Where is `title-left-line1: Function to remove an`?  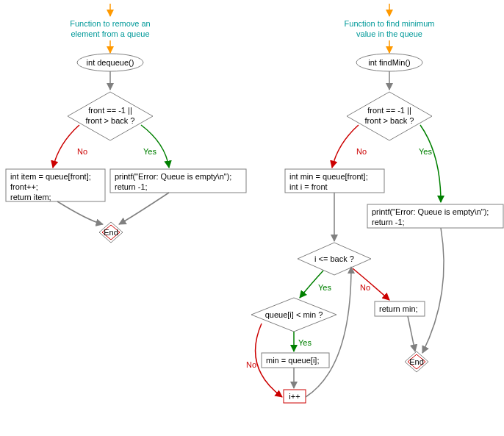
title-left-line1: Function to remove an is located at coordinates (110, 24).